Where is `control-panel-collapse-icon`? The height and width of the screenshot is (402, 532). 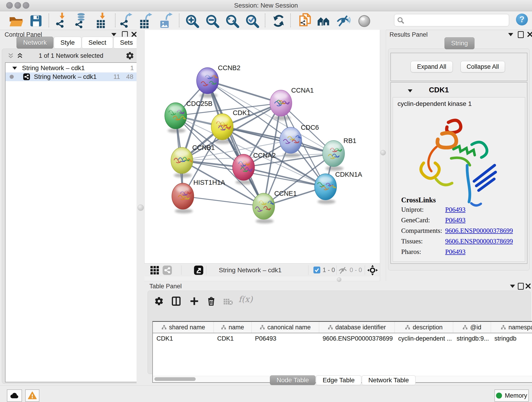 control-panel-collapse-icon is located at coordinates (114, 35).